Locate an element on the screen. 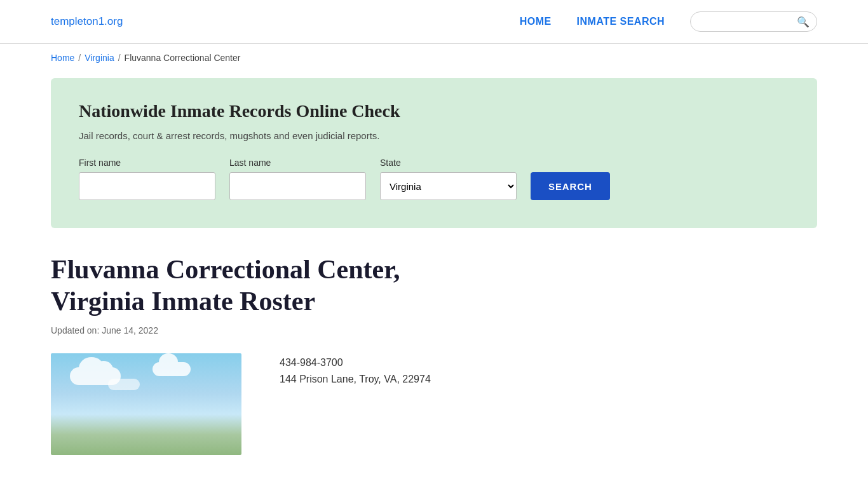 This screenshot has height=488, width=868. updated-date: Updated on: June 14, 2022 is located at coordinates (434, 330).